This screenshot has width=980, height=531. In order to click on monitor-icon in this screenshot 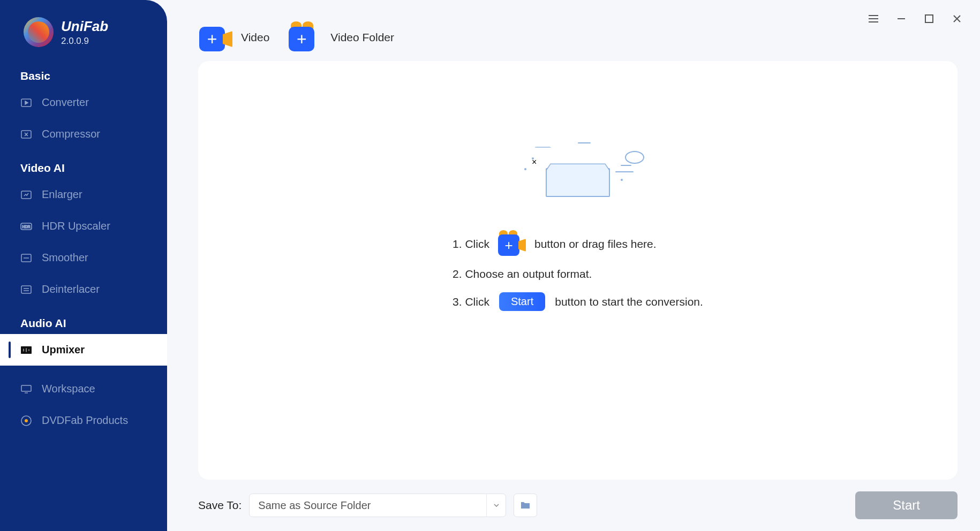, I will do `click(26, 389)`.